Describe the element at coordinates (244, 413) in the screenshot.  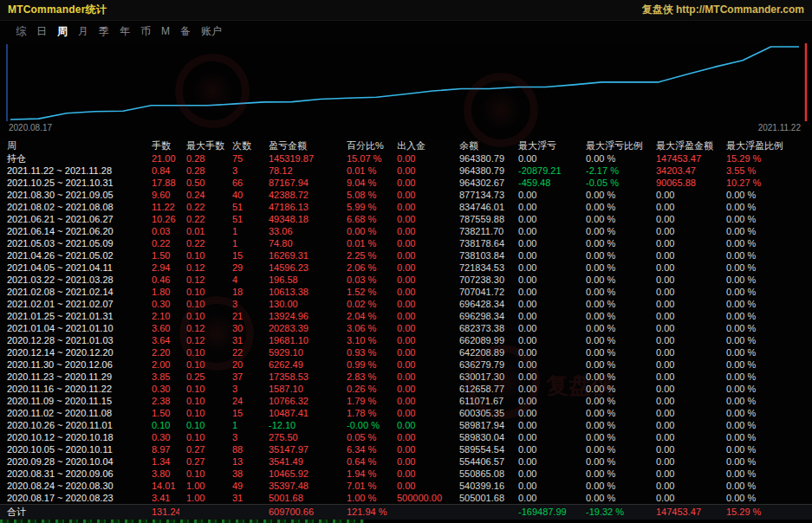
I see `cell: 15` at that location.